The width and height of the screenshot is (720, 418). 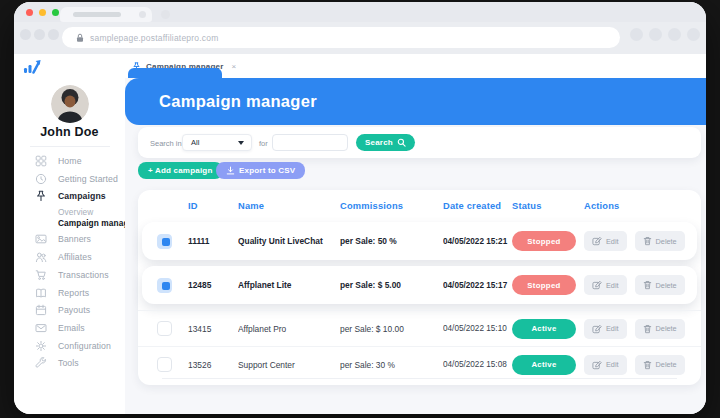 What do you see at coordinates (420, 142) in the screenshot?
I see `search-panel: Search in All for Search` at bounding box center [420, 142].